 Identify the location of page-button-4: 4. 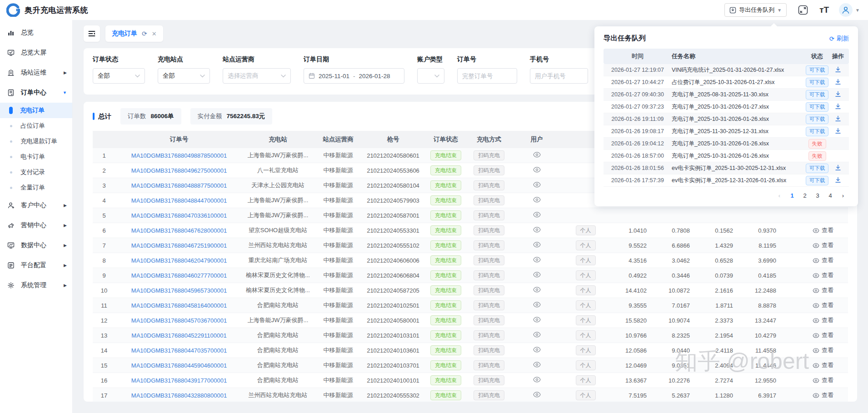
(830, 195).